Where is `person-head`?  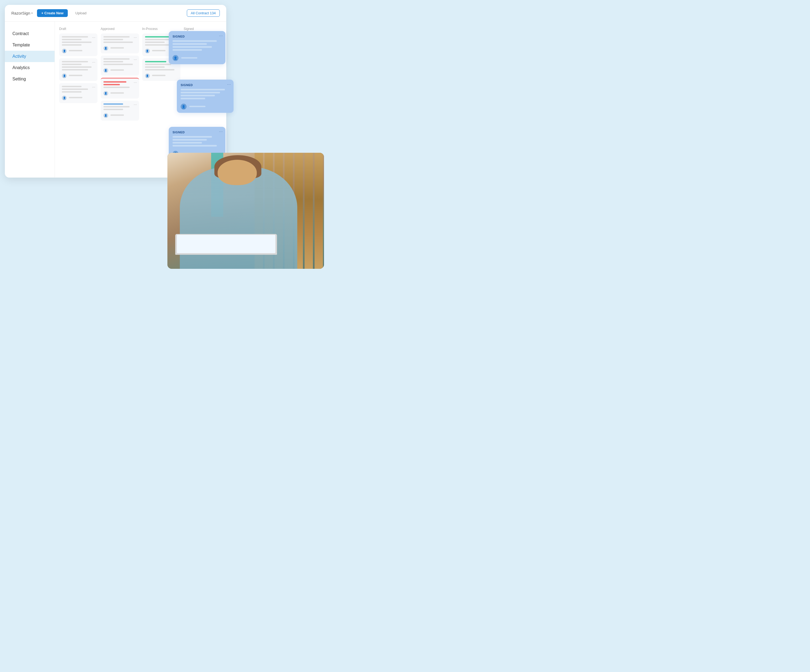 person-head is located at coordinates (237, 173).